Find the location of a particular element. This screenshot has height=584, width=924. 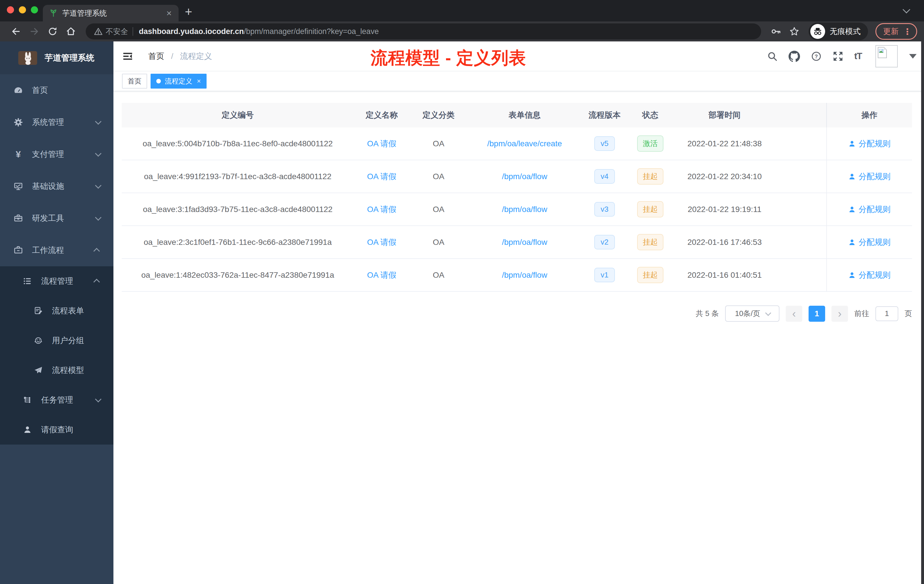

next-page-button: › is located at coordinates (840, 314).